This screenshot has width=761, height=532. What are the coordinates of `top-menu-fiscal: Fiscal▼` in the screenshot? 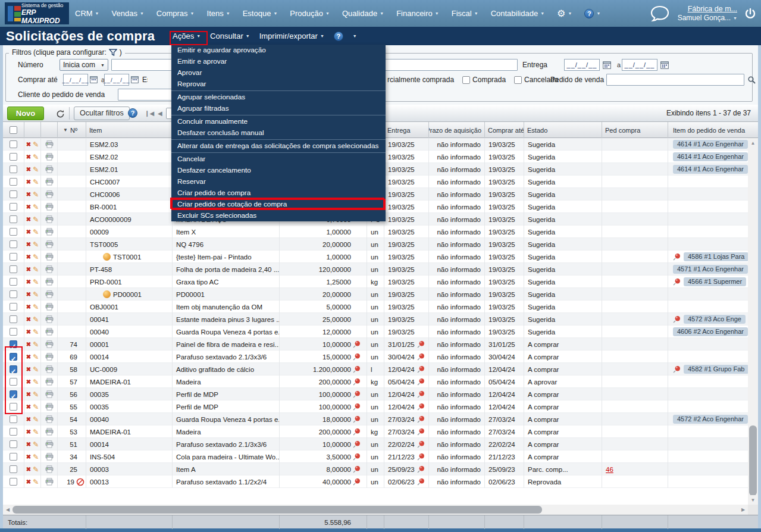 It's located at (465, 13).